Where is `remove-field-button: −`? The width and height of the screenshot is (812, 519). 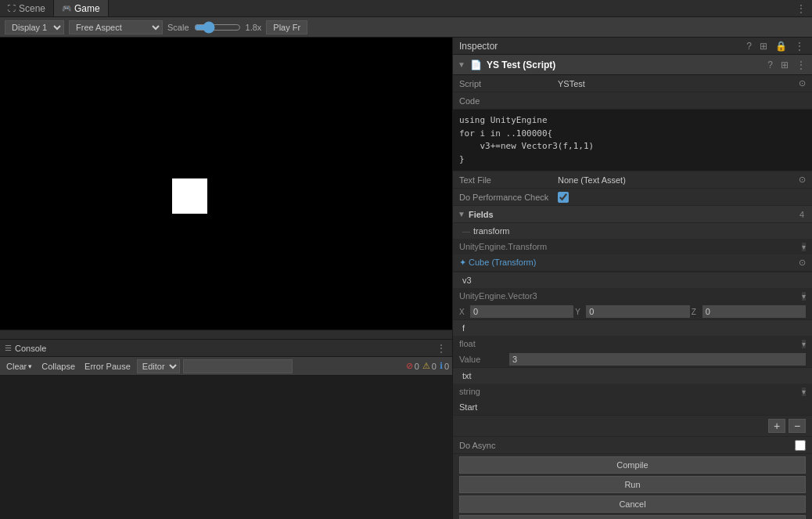 remove-field-button: − is located at coordinates (797, 426).